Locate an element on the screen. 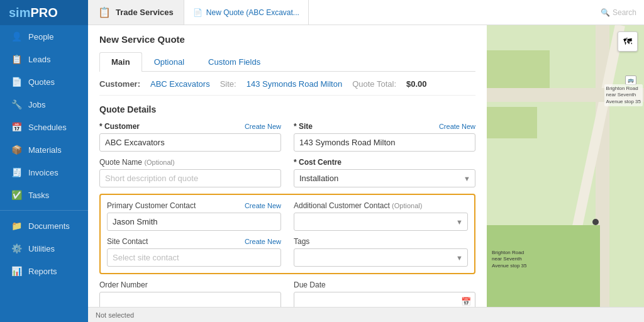  sidebar-label-invoices: Invoices is located at coordinates (43, 172).